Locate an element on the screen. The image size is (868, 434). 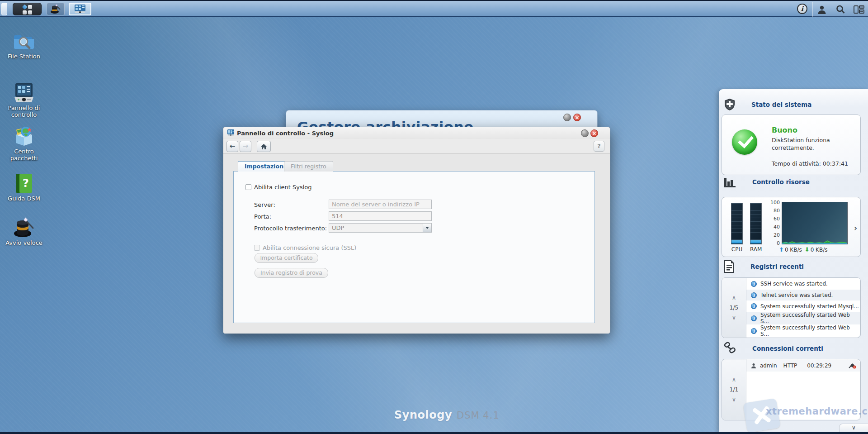
tab-filtri-registro: Filtri registro is located at coordinates (308, 167).